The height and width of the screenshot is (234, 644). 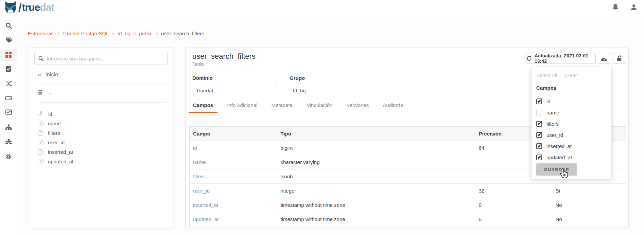 I want to click on rail-item-quality, so click(x=8, y=112).